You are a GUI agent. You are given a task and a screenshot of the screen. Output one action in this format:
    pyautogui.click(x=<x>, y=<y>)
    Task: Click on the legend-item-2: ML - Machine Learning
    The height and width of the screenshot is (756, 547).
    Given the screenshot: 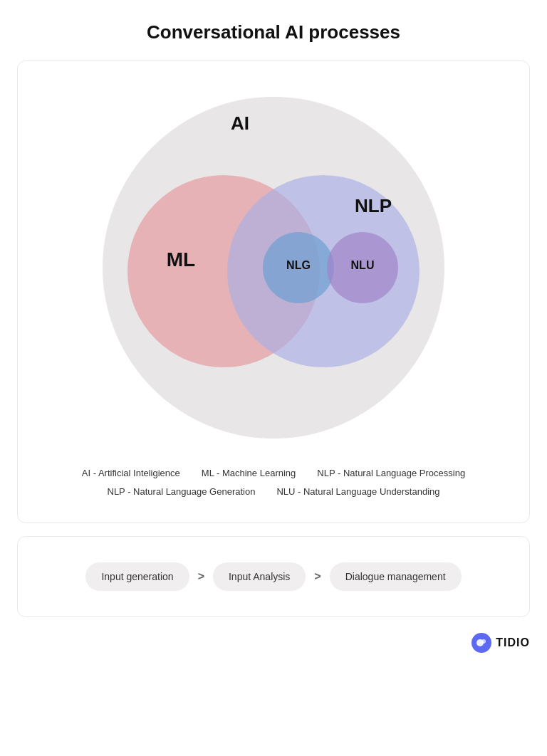 What is the action you would take?
    pyautogui.click(x=249, y=473)
    